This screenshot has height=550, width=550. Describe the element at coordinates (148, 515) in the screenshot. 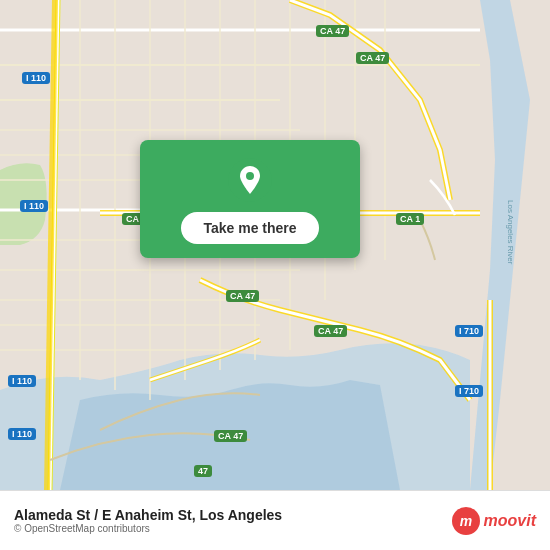

I see `address-text: Alameda St / E Anaheim St, Los Angeles` at that location.